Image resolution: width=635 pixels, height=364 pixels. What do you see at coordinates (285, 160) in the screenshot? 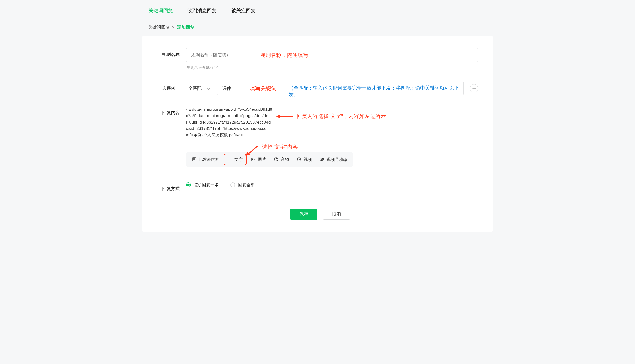
I see `toolbar-item-label: 音频` at bounding box center [285, 160].